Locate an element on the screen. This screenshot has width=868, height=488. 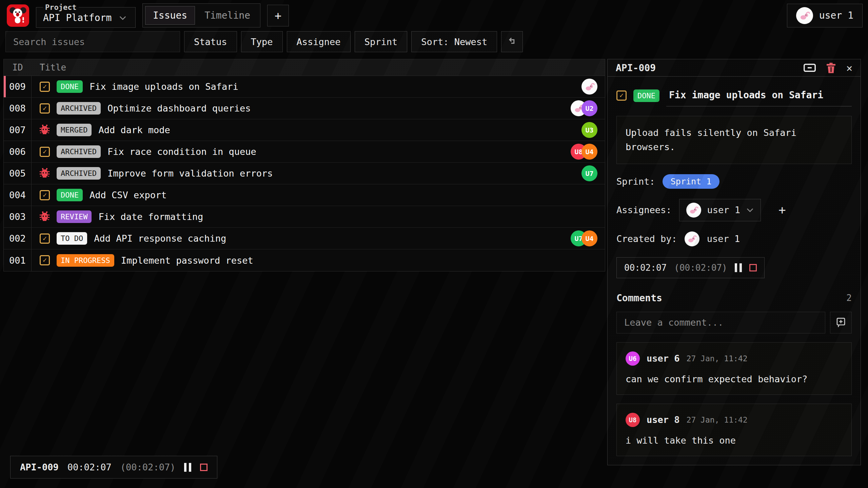
undo-button is located at coordinates (512, 42).